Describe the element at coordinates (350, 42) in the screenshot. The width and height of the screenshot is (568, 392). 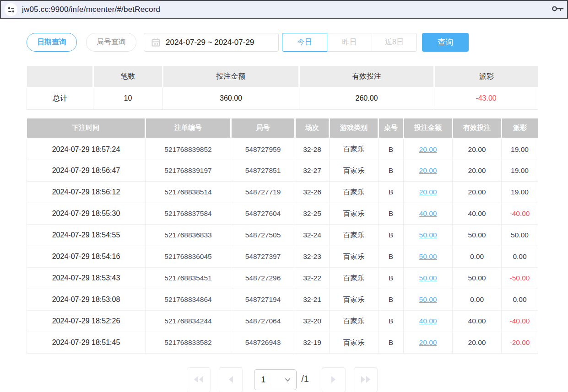
I see `yesterday-button: 昨日` at that location.